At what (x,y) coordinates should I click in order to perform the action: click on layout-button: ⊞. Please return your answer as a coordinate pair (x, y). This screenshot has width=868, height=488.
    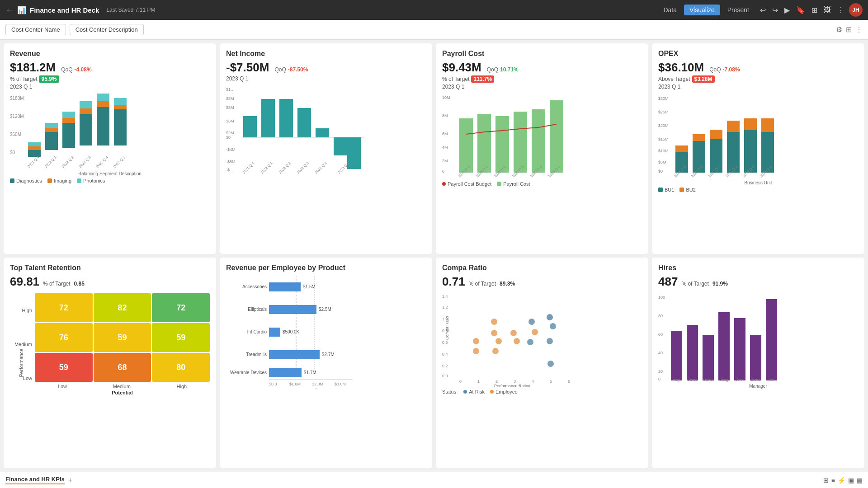
    Looking at the image, I should click on (815, 10).